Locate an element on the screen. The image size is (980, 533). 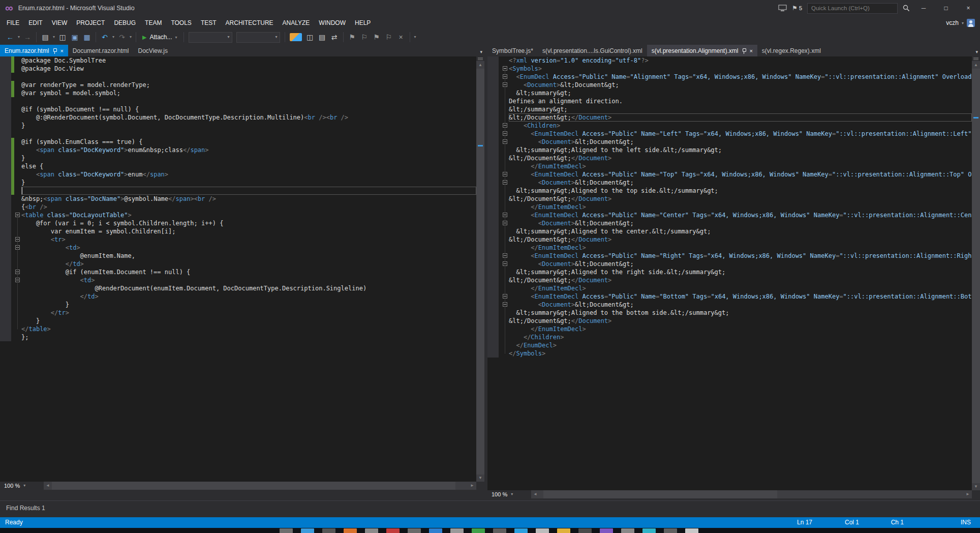
menu-help: HELP is located at coordinates (363, 23).